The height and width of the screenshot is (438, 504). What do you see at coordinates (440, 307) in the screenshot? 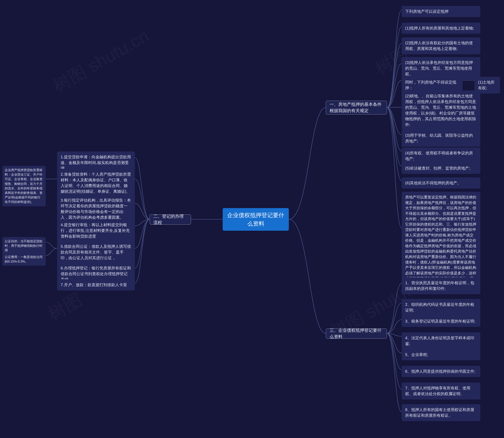
I see `s3-item-2-text: 2、组织机构代码证书及最近年度的年检证明;` at bounding box center [440, 307].